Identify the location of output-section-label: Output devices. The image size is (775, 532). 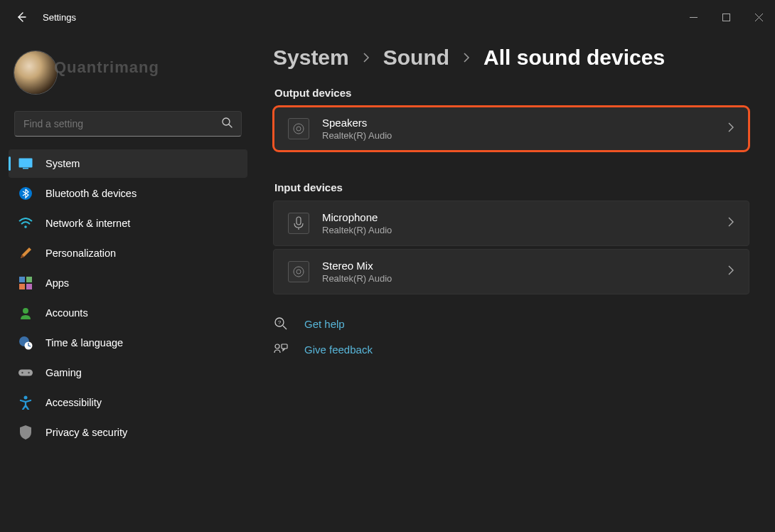
(512, 92).